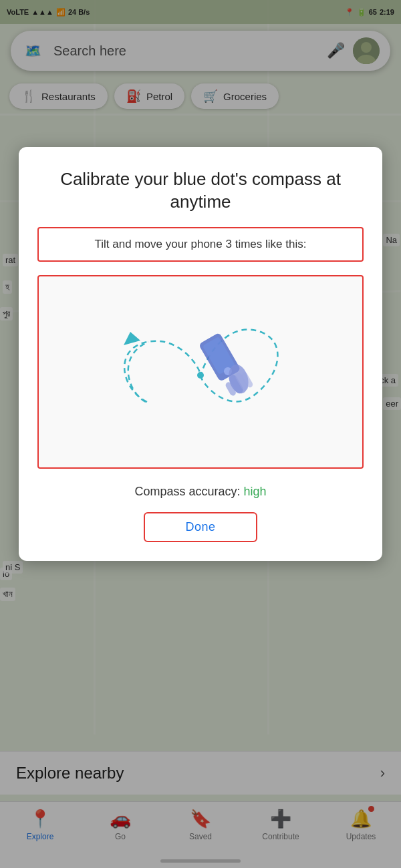  I want to click on compass-accuracy-value: high, so click(255, 491).